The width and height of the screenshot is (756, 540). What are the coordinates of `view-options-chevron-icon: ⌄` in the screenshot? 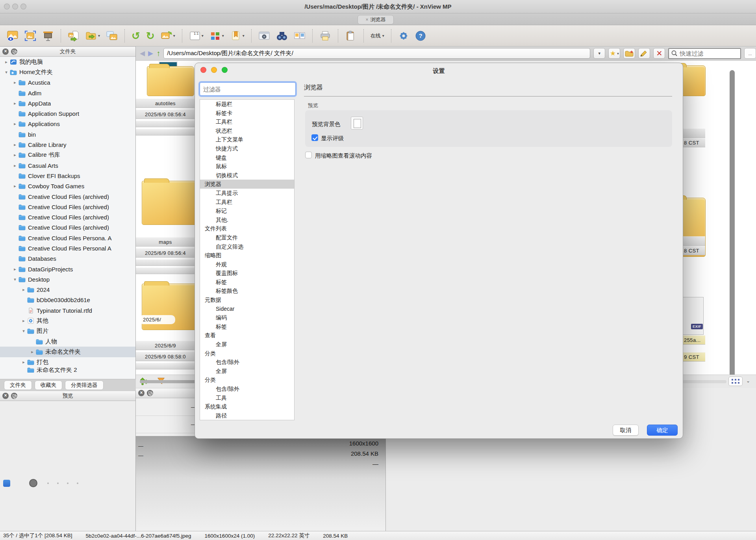 It's located at (748, 381).